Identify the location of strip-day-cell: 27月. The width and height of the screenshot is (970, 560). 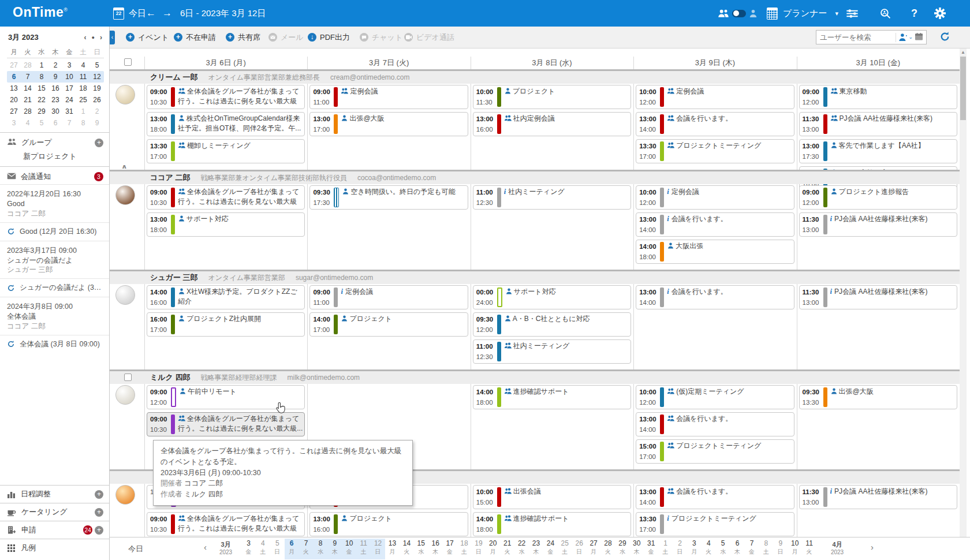
(594, 549).